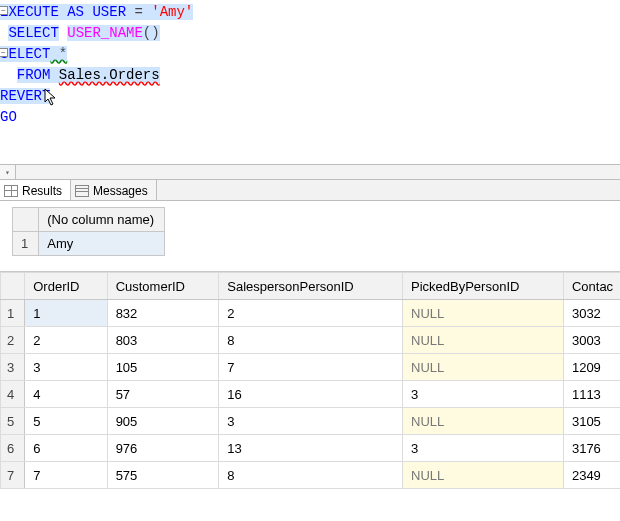 This screenshot has height=521, width=620. Describe the element at coordinates (13, 314) in the screenshot. I see `grid2-row-header: 1` at that location.